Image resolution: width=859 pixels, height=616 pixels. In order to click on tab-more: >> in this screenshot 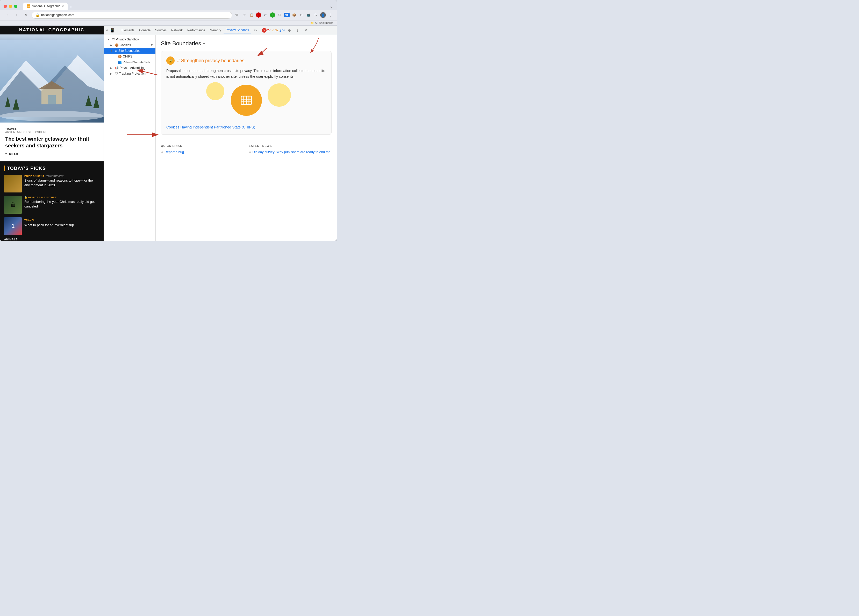, I will do `click(255, 30)`.